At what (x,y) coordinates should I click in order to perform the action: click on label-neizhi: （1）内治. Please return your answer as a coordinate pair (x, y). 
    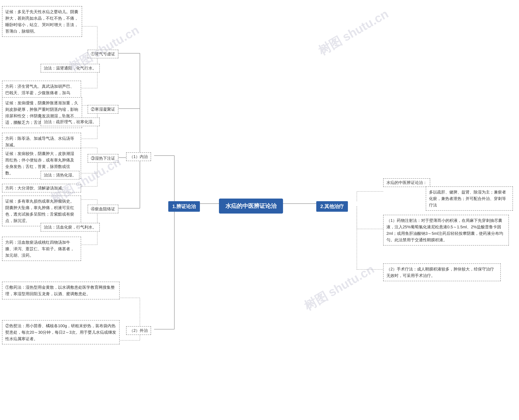
    Looking at the image, I should click on (138, 157).